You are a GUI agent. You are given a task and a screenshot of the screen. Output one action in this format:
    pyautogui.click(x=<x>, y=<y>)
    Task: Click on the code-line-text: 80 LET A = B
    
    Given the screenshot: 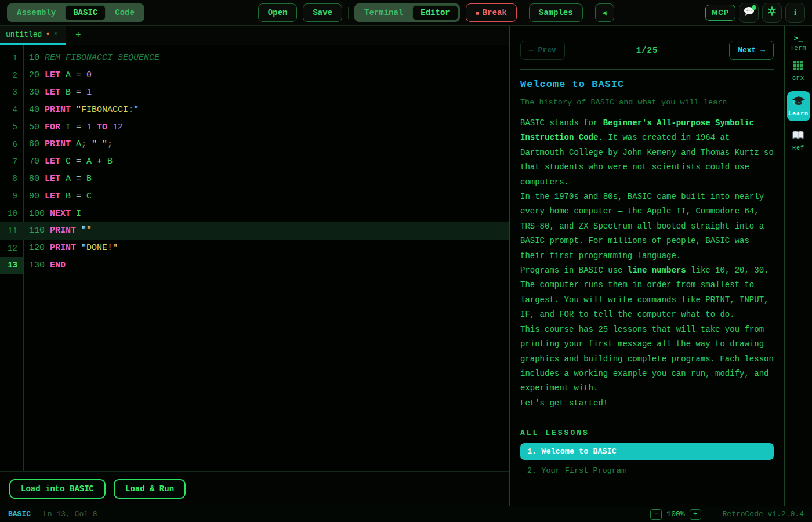 What is the action you would take?
    pyautogui.click(x=57, y=179)
    